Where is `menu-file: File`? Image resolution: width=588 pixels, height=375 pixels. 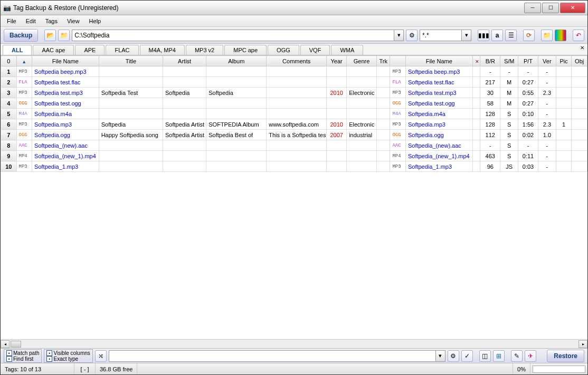 menu-file: File is located at coordinates (12, 21).